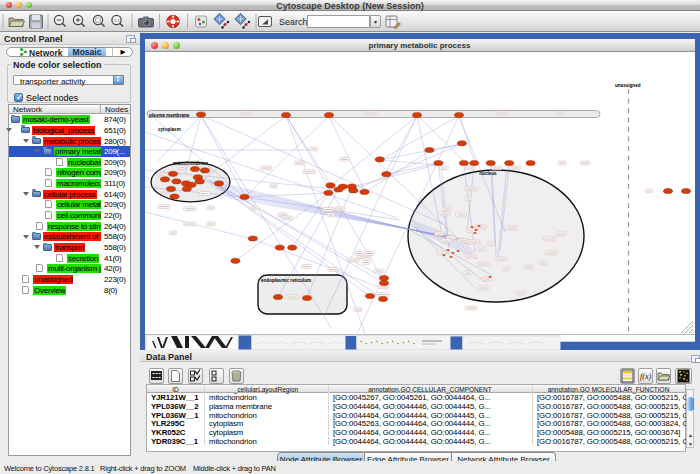 The image size is (700, 474). I want to click on svg-text: f(x), so click(646, 376).